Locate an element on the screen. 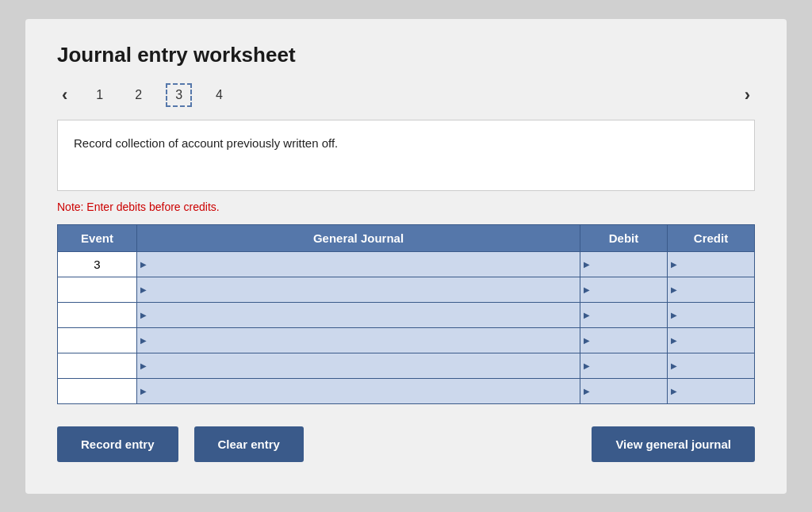 This screenshot has width=812, height=512. header-credit: Credit is located at coordinates (711, 238).